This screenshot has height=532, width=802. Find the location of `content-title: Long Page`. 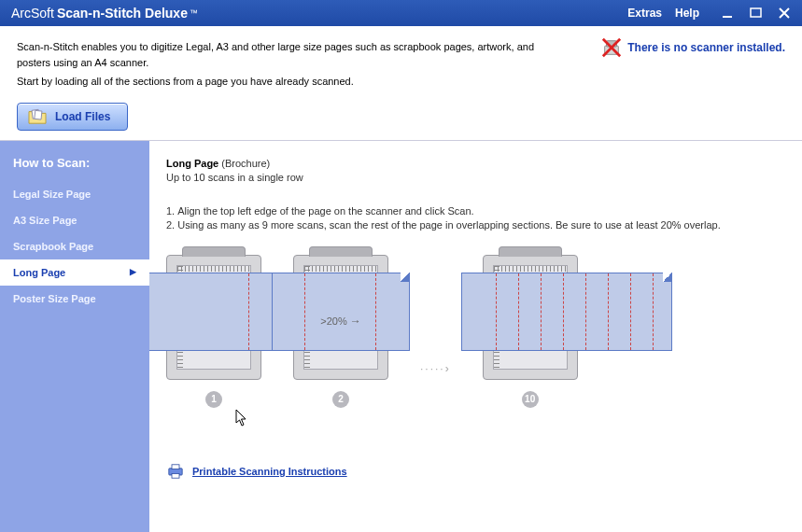

content-title: Long Page is located at coordinates (192, 163).